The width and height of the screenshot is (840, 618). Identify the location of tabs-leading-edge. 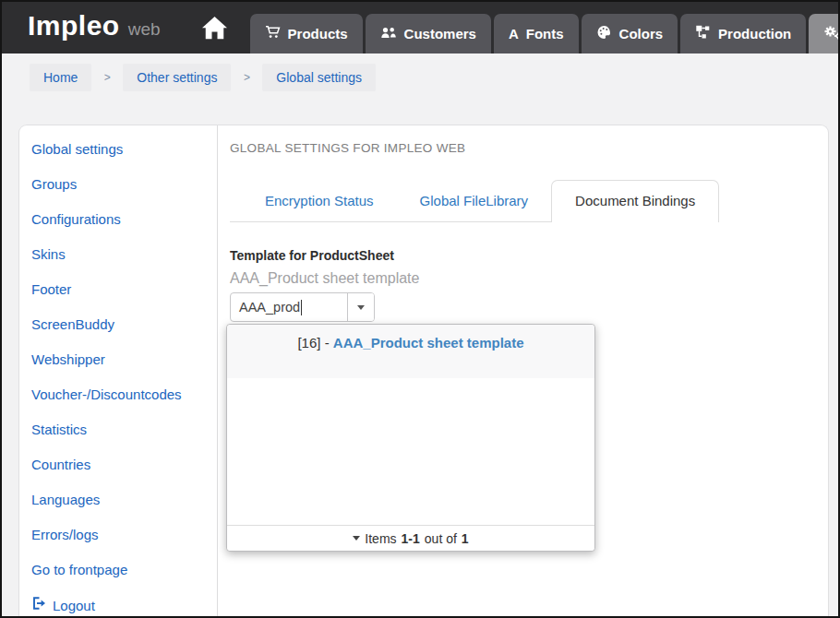
(236, 201).